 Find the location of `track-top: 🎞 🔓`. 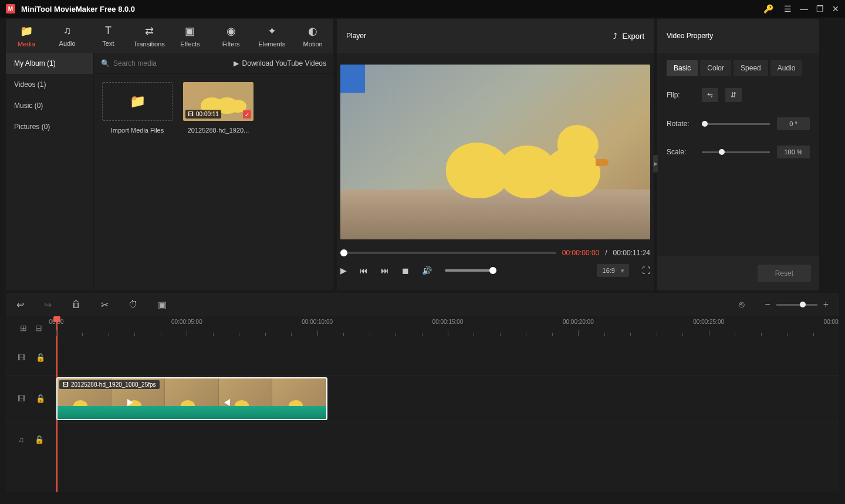

track-top: 🎞 🔓 is located at coordinates (422, 357).